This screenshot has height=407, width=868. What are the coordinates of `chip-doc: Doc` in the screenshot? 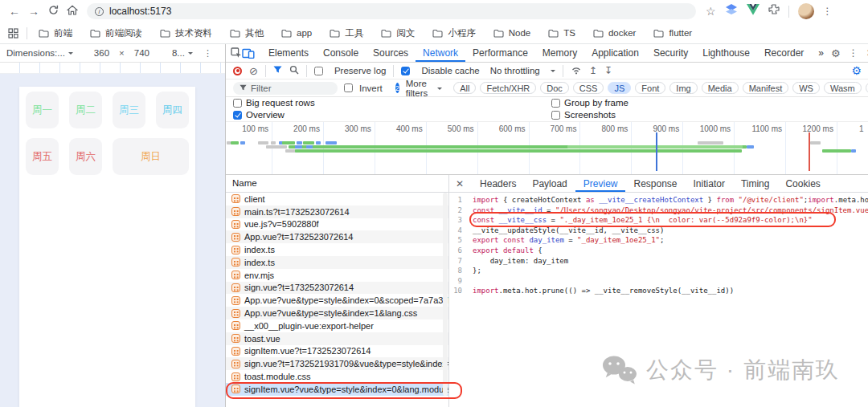 It's located at (555, 88).